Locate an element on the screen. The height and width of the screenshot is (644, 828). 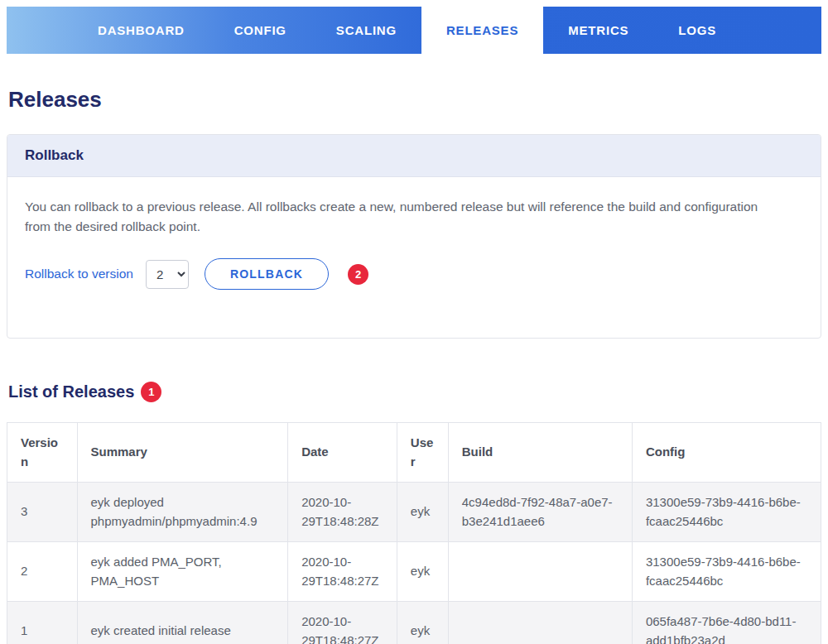
page-title: Releases is located at coordinates (414, 99).